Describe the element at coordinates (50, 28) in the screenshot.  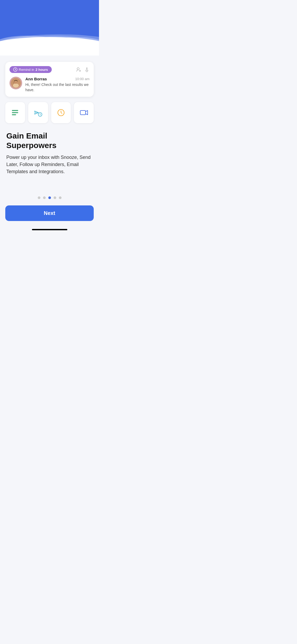
I see `sky-header` at that location.